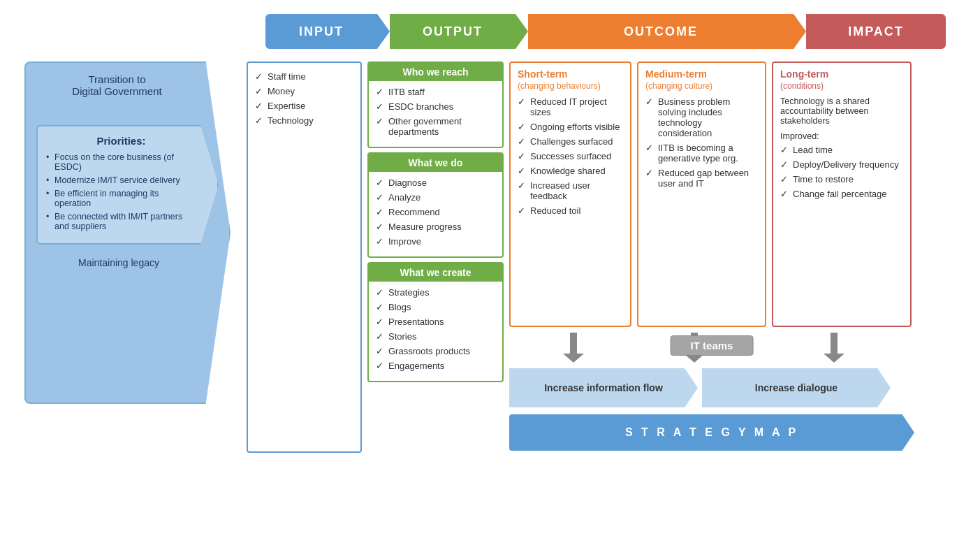  Describe the element at coordinates (436, 112) in the screenshot. I see `who-we-reach-list: IITB staff ESDC branches Other governmen…` at that location.